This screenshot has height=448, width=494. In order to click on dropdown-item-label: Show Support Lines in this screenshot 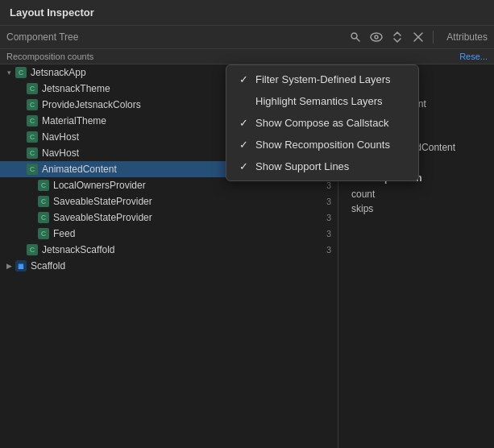, I will do `click(330, 166)`.